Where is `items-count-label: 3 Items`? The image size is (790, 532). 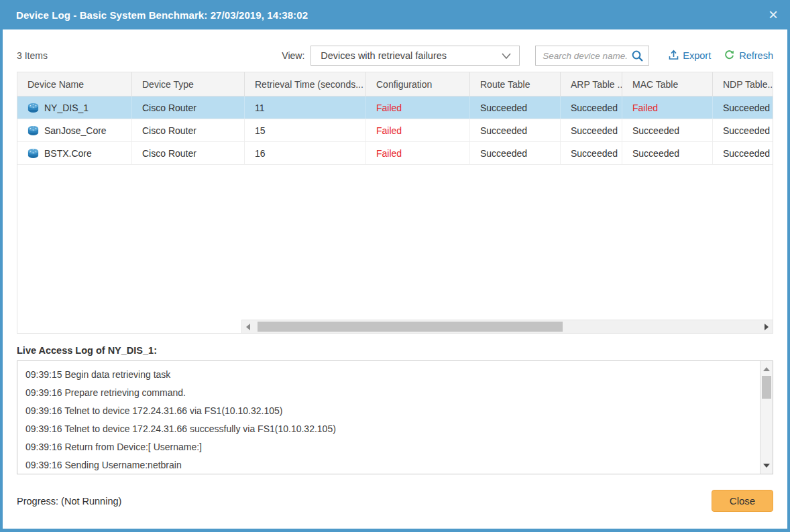 items-count-label: 3 Items is located at coordinates (32, 56).